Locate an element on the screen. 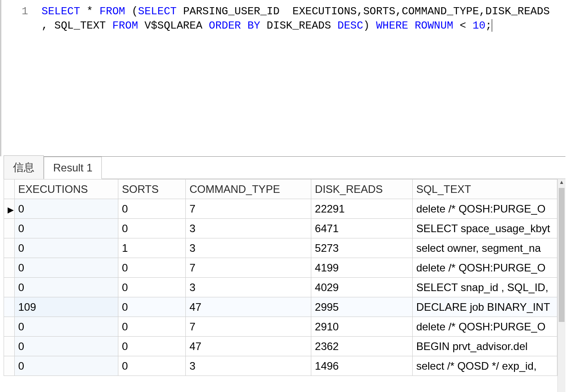 The width and height of the screenshot is (569, 392). table-row: 0031496select /* QOSD */ exp_id, is located at coordinates (280, 366).